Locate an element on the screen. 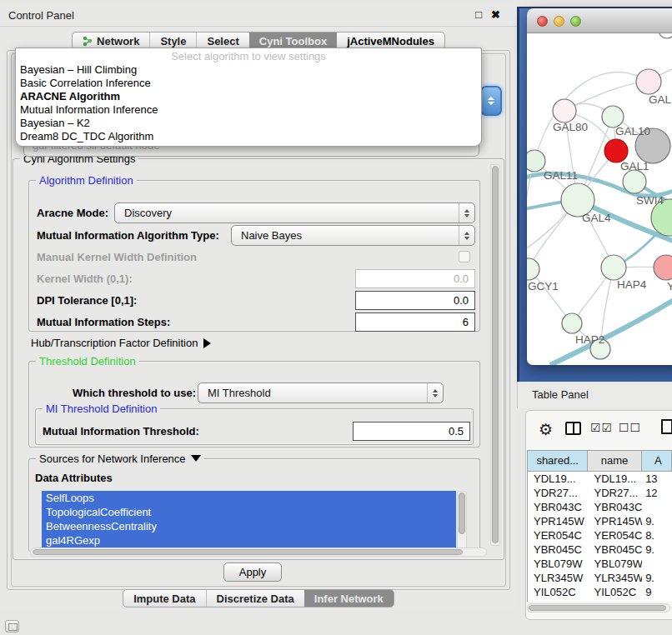  dpi-tolerance-label: DPI Tolerance [0,1]: is located at coordinates (87, 300).